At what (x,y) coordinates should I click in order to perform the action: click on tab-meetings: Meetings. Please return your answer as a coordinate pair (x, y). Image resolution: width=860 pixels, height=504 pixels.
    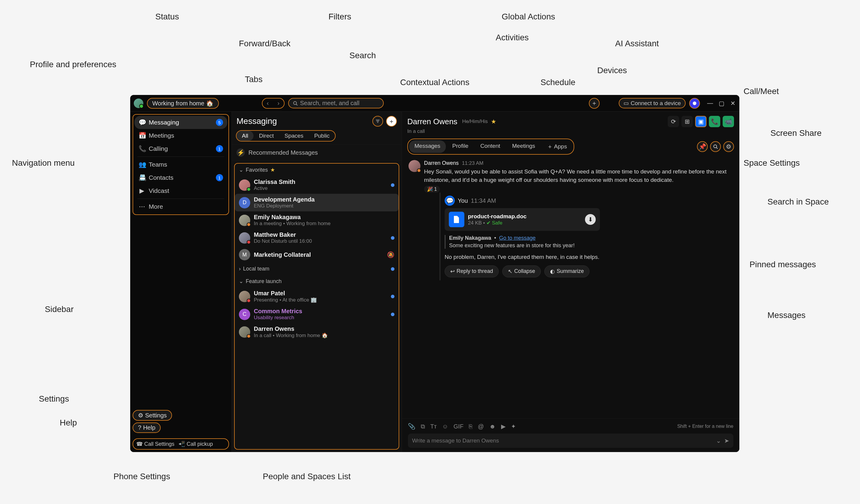
    Looking at the image, I should click on (524, 147).